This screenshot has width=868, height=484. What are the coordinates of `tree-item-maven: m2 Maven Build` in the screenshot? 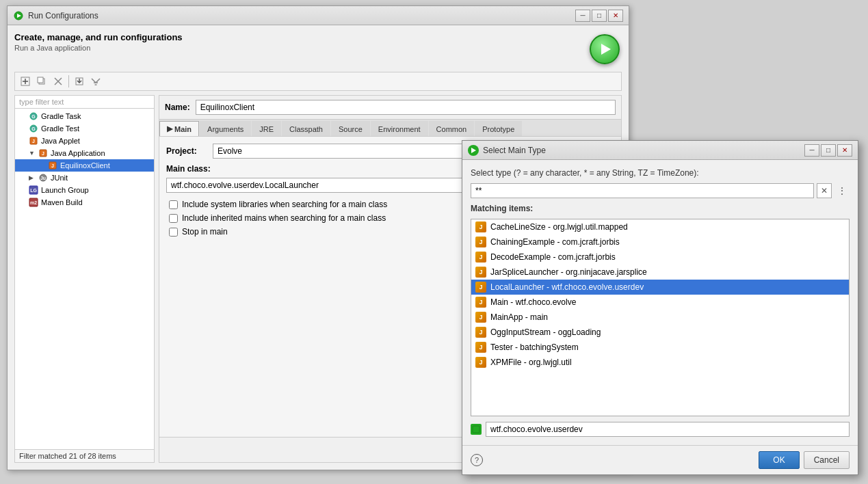 It's located at (85, 202).